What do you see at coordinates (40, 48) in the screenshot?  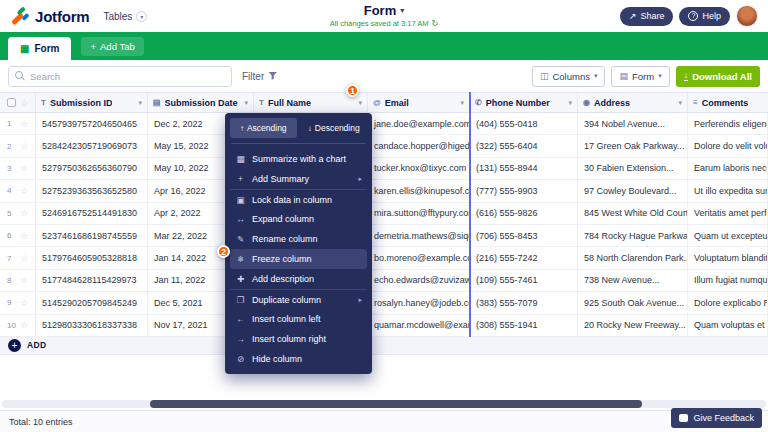 I see `tab-form: ▦ Form` at bounding box center [40, 48].